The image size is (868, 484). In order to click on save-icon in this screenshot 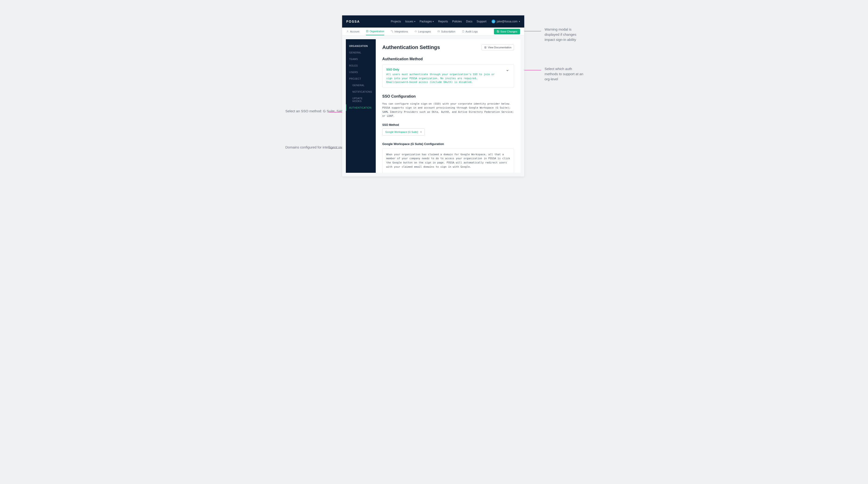, I will do `click(498, 31)`.